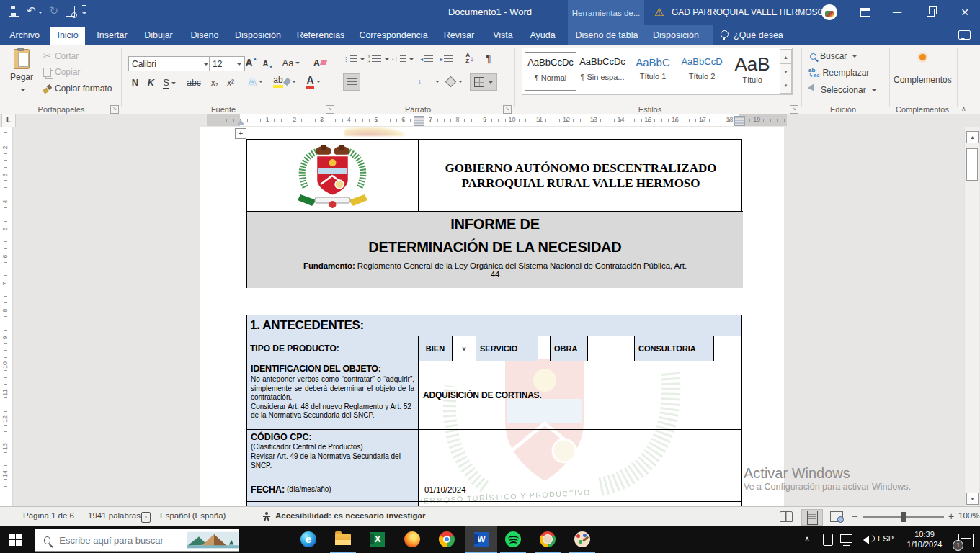 The width and height of the screenshot is (980, 553). What do you see at coordinates (241, 120) in the screenshot?
I see `indent-markers` at bounding box center [241, 120].